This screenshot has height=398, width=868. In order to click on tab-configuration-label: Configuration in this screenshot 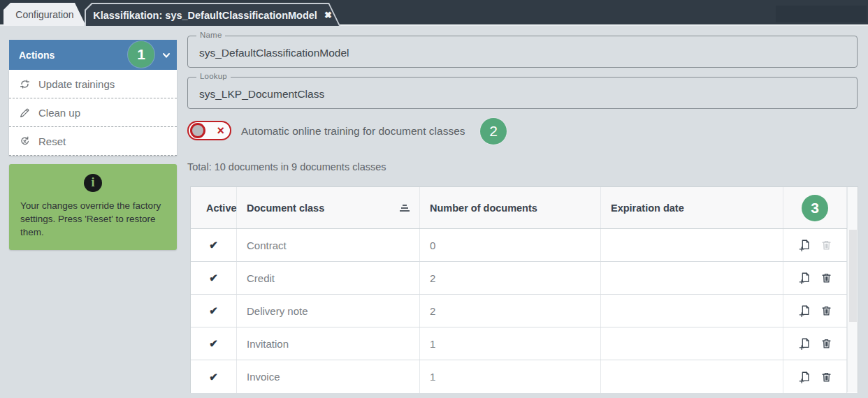, I will do `click(45, 15)`.